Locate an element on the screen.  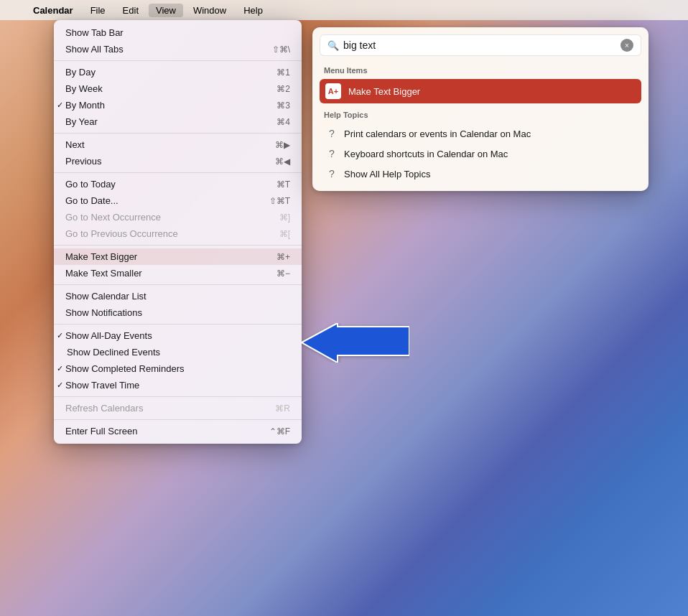
help-topic-print-calendars: ? Print calendars or events in Calendar … is located at coordinates (480, 134).